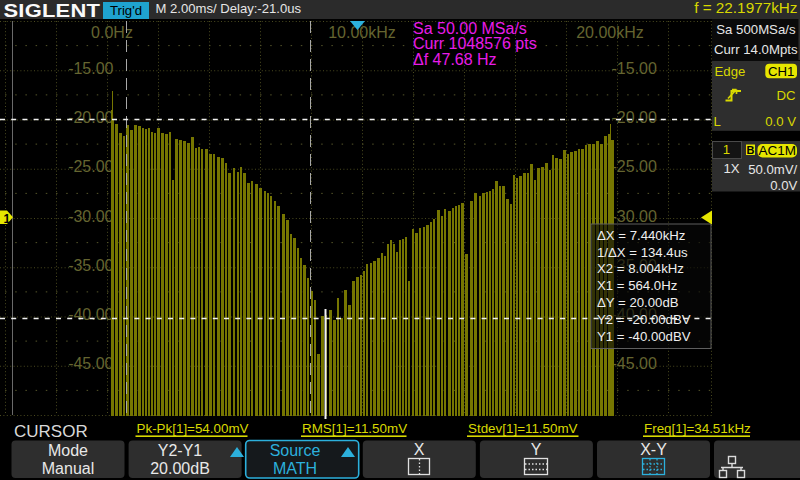  Describe the element at coordinates (777, 150) in the screenshot. I see `svg-text: AC1M` at that location.